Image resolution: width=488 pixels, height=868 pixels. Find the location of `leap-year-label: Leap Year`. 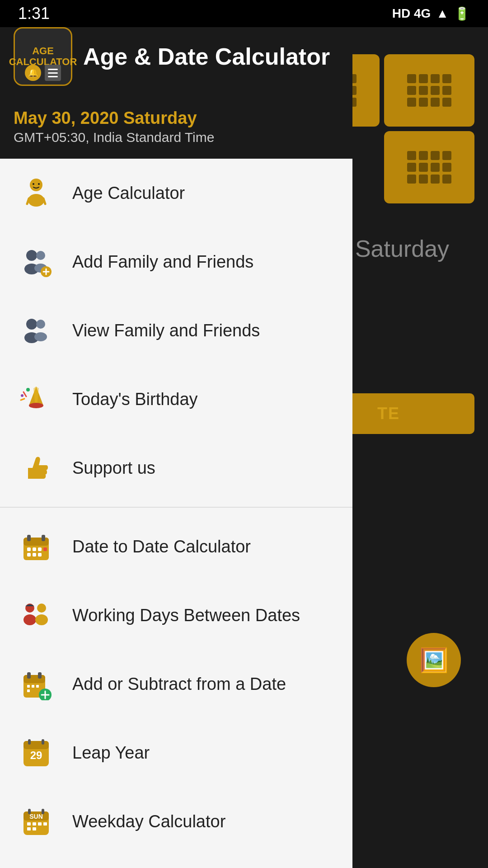

leap-year-label: Leap Year is located at coordinates (111, 753).